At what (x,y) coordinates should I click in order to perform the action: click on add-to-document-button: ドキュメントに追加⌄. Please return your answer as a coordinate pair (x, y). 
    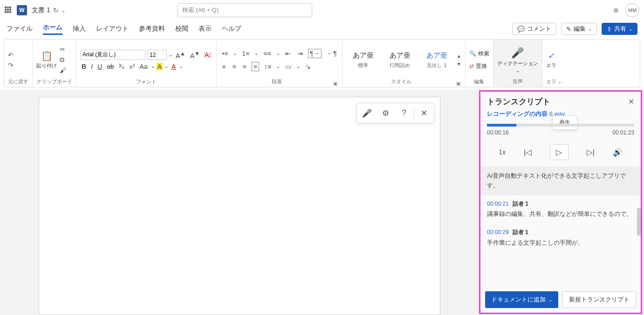
    Looking at the image, I should click on (522, 300).